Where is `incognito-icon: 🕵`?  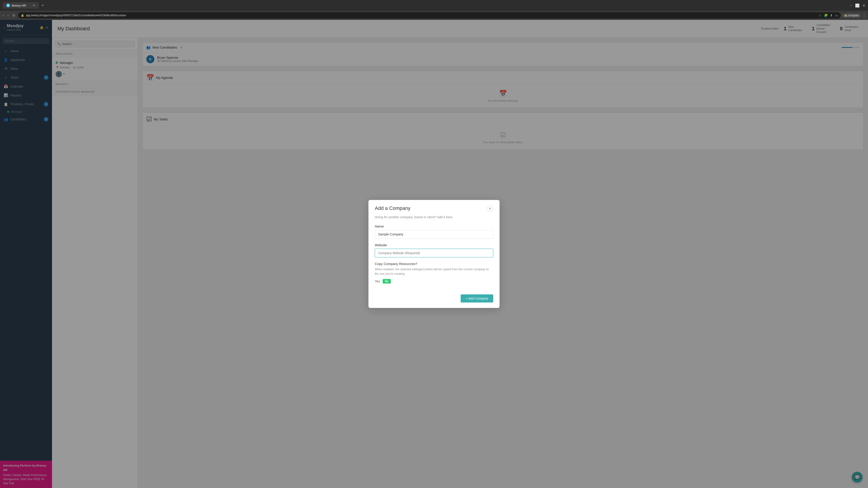
incognito-icon: 🕵 is located at coordinates (846, 15).